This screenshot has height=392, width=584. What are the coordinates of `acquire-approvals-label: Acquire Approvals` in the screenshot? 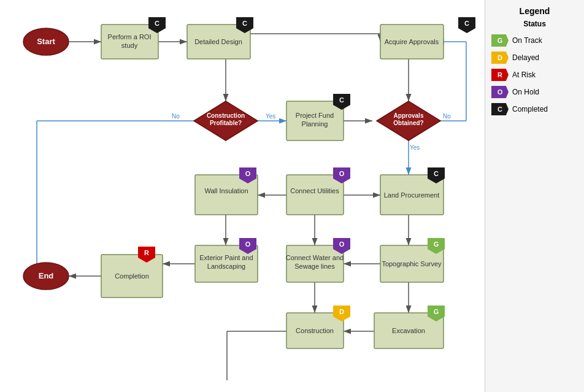 It's located at (412, 42).